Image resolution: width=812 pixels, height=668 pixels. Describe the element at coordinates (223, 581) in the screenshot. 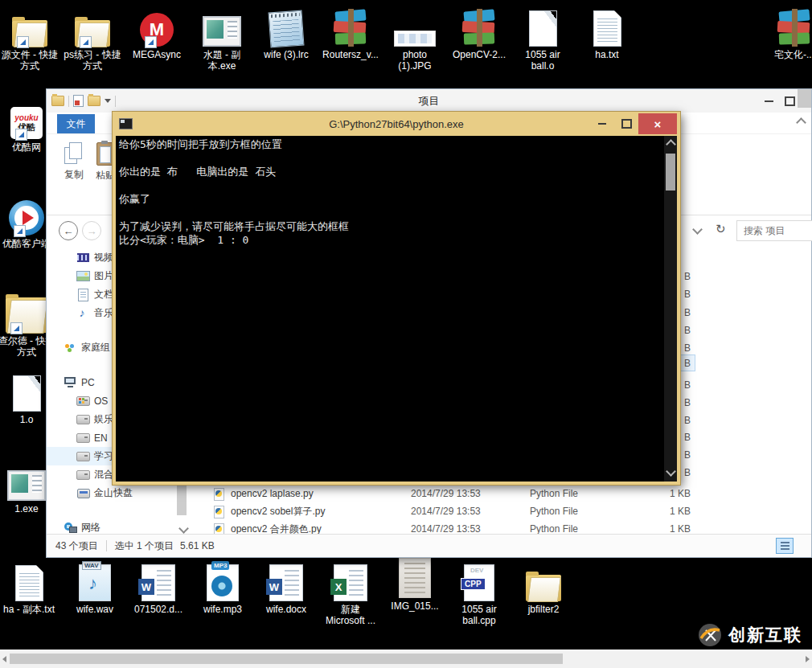

I see `mp3-file-icon` at that location.